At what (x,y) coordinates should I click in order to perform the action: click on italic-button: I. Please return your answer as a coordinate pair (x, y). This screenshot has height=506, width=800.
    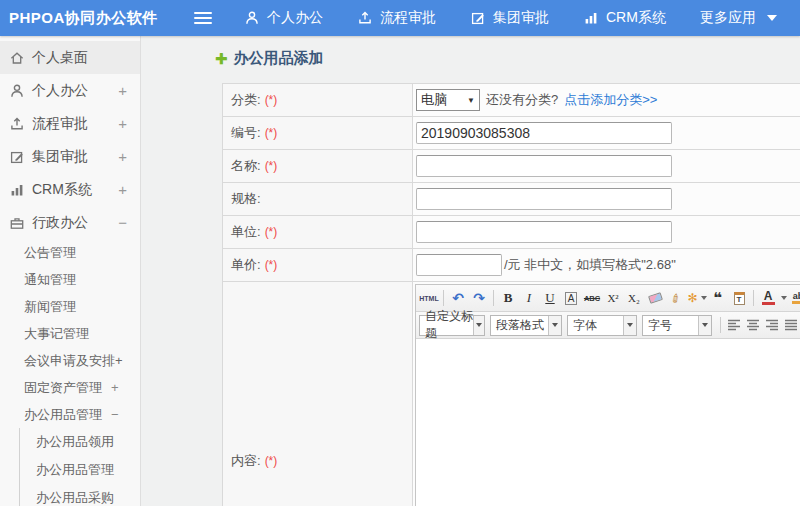
    Looking at the image, I should click on (529, 298).